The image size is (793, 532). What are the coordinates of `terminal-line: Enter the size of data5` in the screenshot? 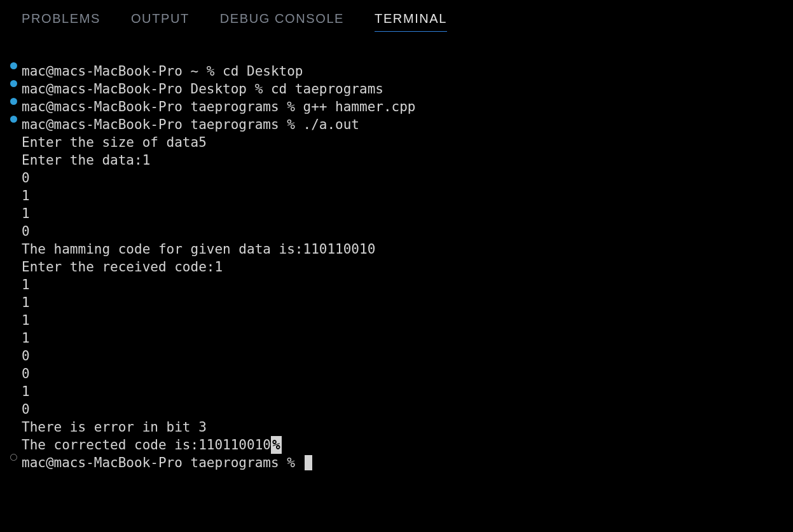 It's located at (397, 142).